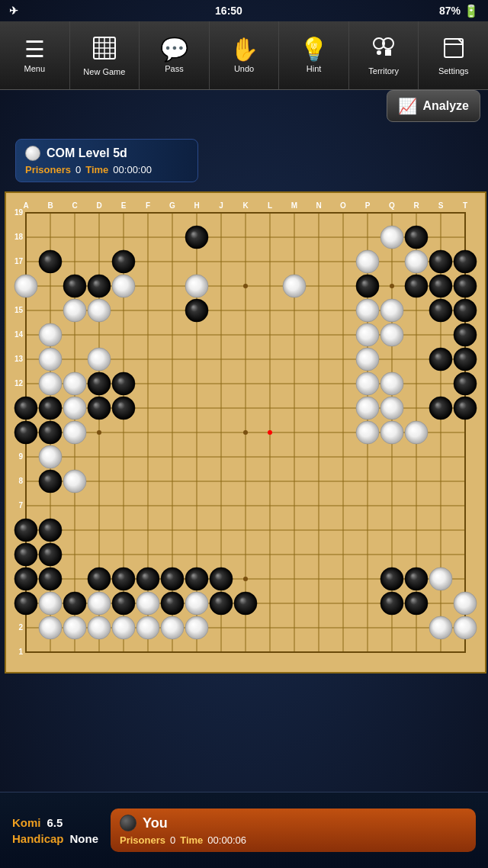 The height and width of the screenshot is (868, 488). Describe the element at coordinates (227, 841) in the screenshot. I see `you-time-val: 00:00:06` at that location.